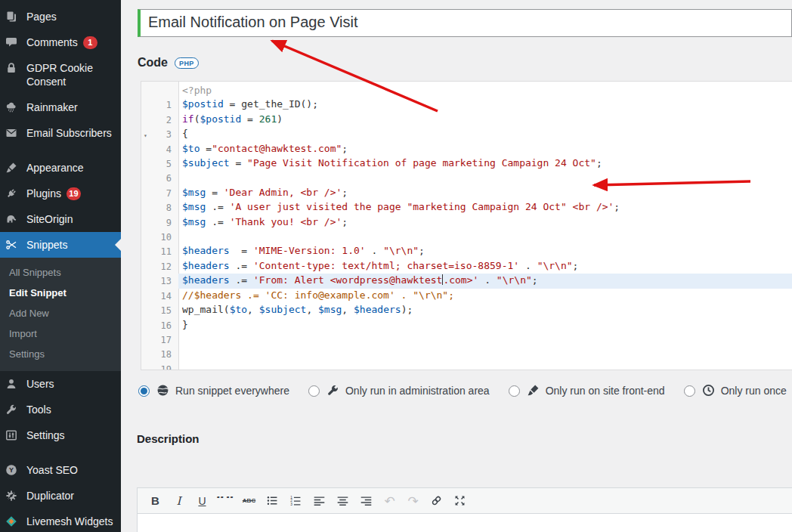 Image resolution: width=792 pixels, height=532 pixels. Describe the element at coordinates (399, 391) in the screenshot. I see `scope-option-only-run-in-administration-area: Only run in administration area` at that location.